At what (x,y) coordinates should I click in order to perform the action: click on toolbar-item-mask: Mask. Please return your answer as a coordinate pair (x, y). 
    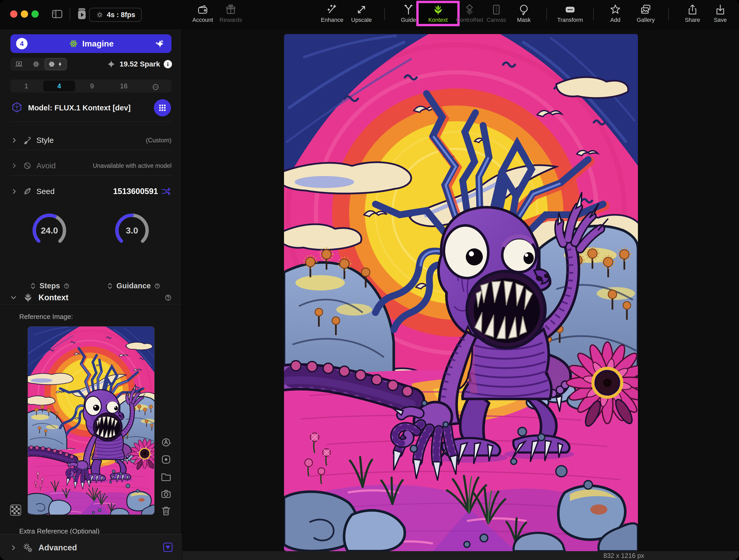
    Looking at the image, I should click on (524, 13).